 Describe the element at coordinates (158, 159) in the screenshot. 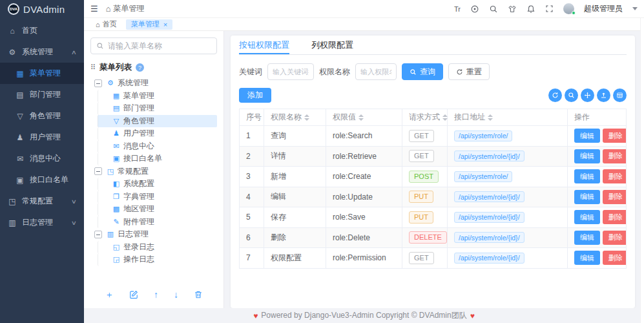

I see `tree-node-api-whitelist: ▣接口白名单` at that location.